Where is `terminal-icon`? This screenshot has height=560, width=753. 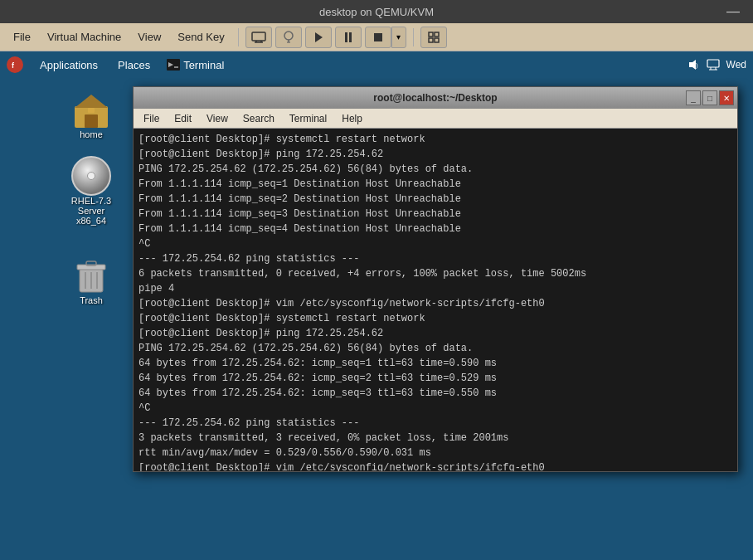 terminal-icon is located at coordinates (173, 65).